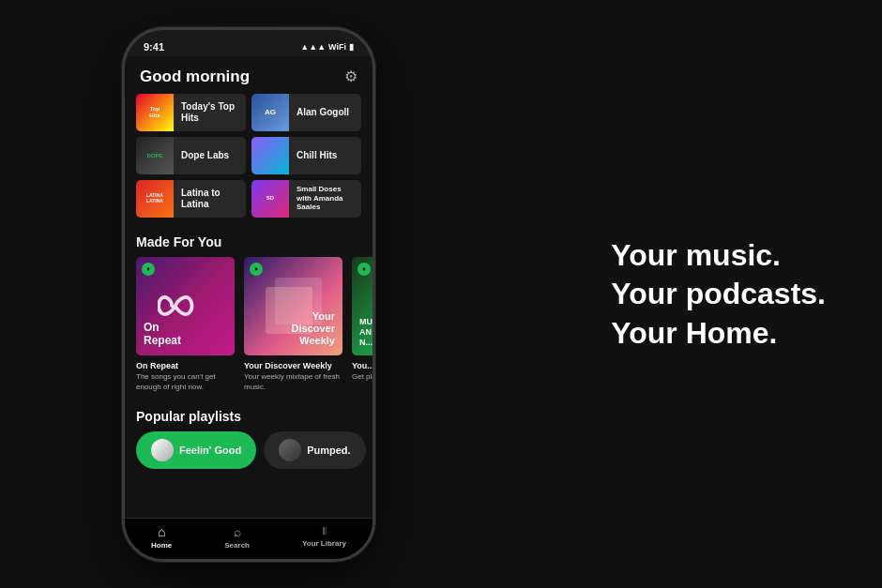 The image size is (882, 588). I want to click on discover-title: Your Discover Weekly, so click(293, 366).